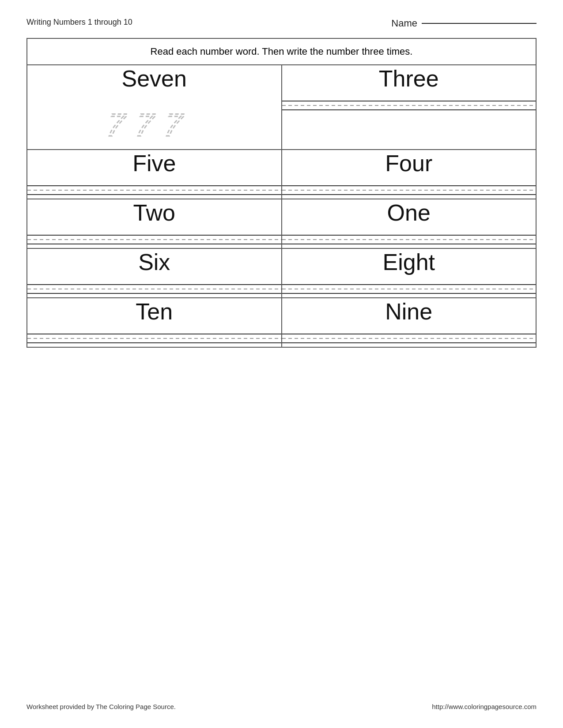  I want to click on word-eight: Eight, so click(409, 262).